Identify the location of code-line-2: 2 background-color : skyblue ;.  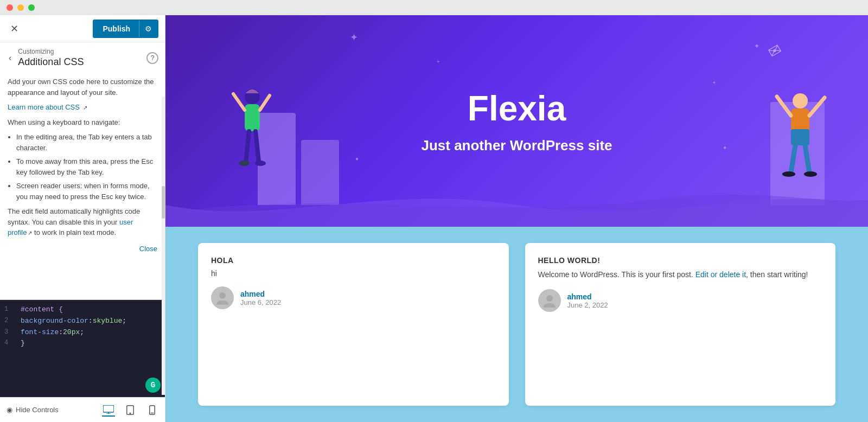
(82, 321).